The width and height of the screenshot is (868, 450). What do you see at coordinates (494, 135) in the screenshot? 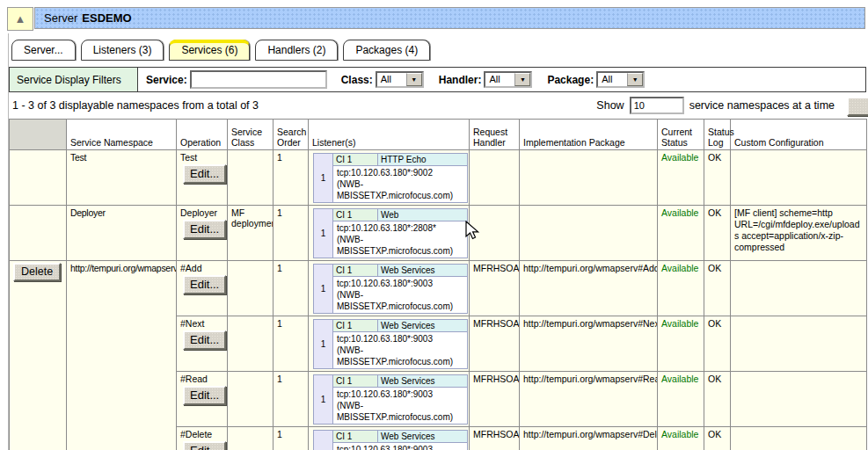
I see `column-header-request-handler: Request Handler` at bounding box center [494, 135].